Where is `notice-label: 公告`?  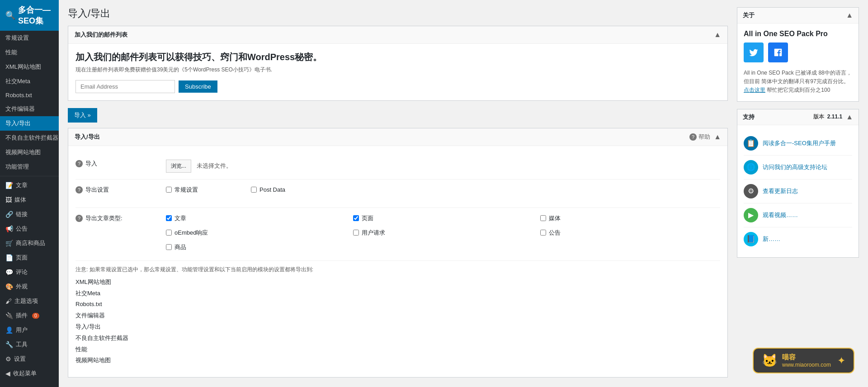
notice-label: 公告 is located at coordinates (555, 233).